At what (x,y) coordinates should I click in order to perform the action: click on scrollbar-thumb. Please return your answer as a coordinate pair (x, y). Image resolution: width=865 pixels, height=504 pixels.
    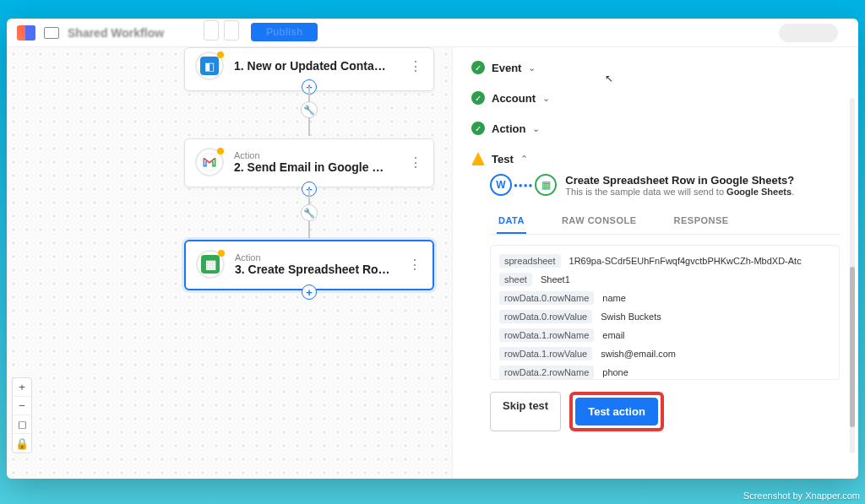
    Looking at the image, I should click on (852, 347).